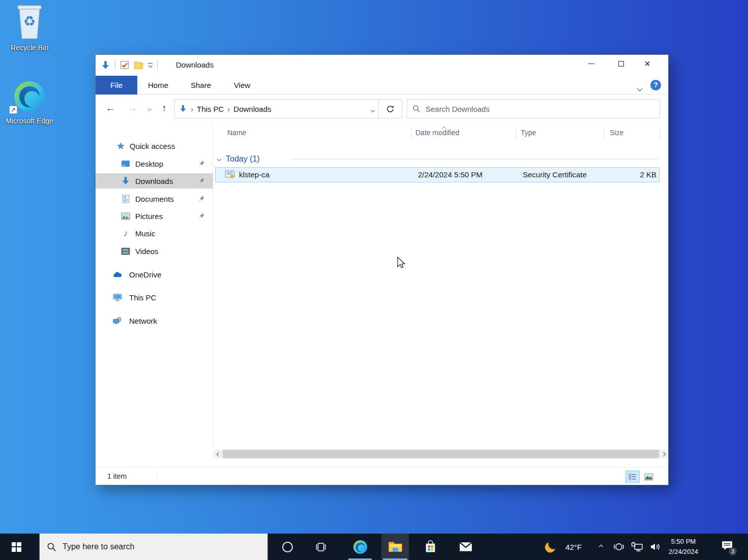  I want to click on ribbon-tabs: File Home Share View ?, so click(382, 85).